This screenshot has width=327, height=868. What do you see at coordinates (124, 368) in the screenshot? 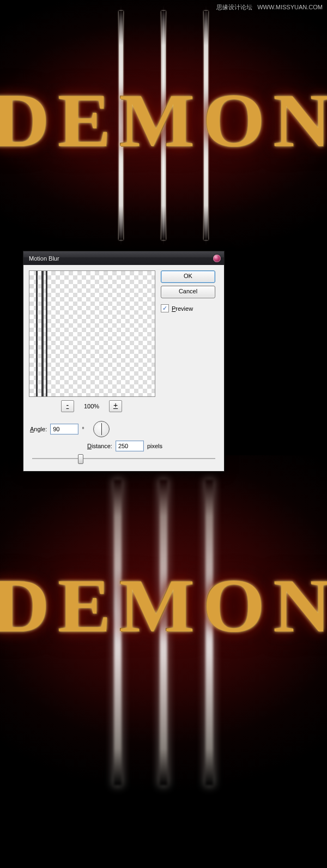
I see `dialog-body: - 100% + OK Cancel ✓ Preview` at bounding box center [124, 368].